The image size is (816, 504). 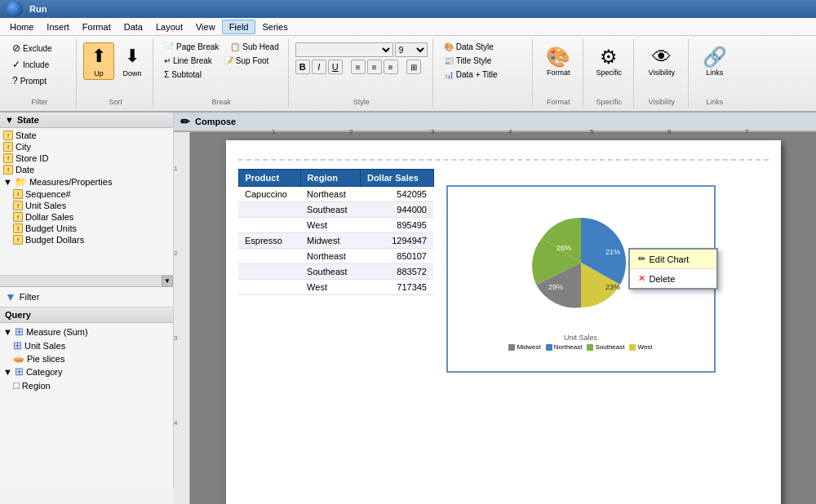 What do you see at coordinates (170, 27) in the screenshot?
I see `menu-layout: Layout` at bounding box center [170, 27].